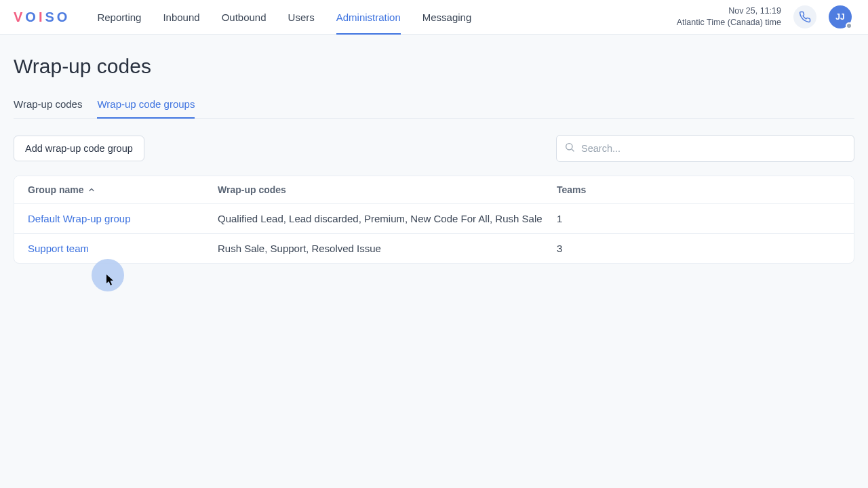 This screenshot has height=488, width=868. I want to click on nav-administration: Administration, so click(369, 17).